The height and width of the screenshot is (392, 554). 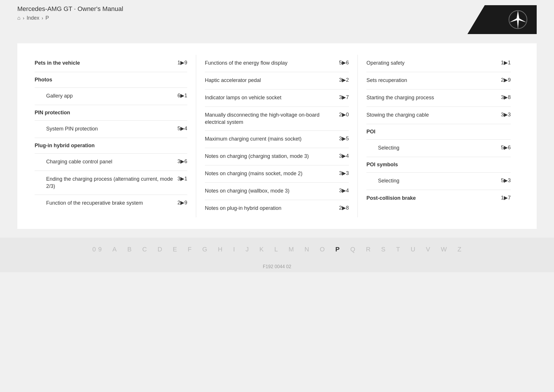 What do you see at coordinates (371, 132) in the screenshot?
I see `section-header-text: POI` at bounding box center [371, 132].